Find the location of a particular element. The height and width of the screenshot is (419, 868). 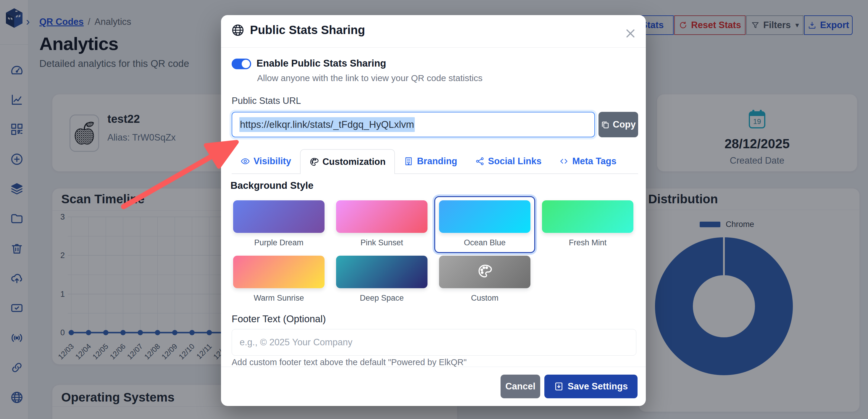

globe-icon is located at coordinates (238, 30).